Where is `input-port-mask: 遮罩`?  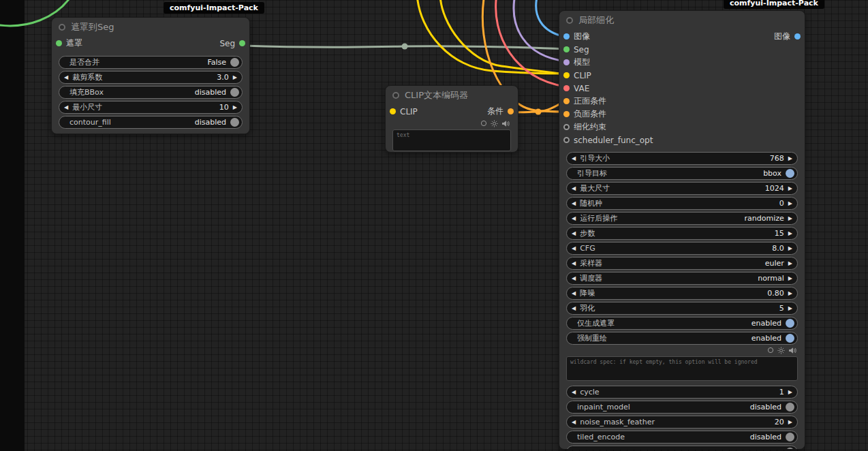 input-port-mask: 遮罩 is located at coordinates (69, 44).